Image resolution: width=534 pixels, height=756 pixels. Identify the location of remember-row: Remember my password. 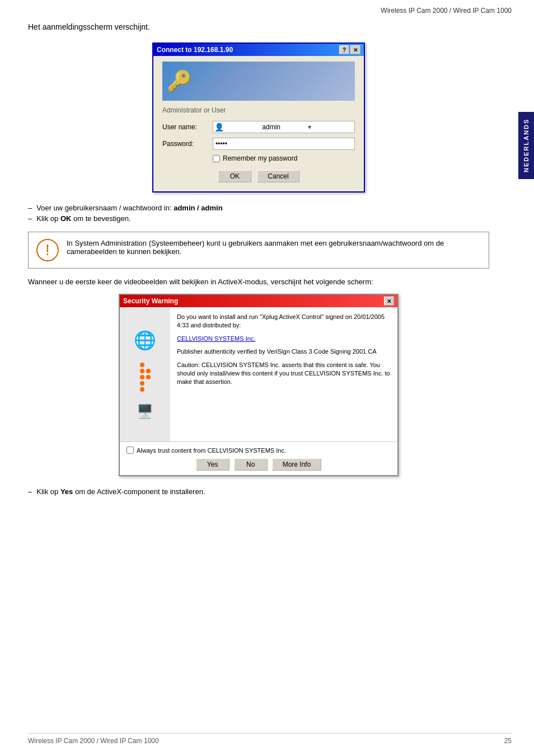
(284, 158).